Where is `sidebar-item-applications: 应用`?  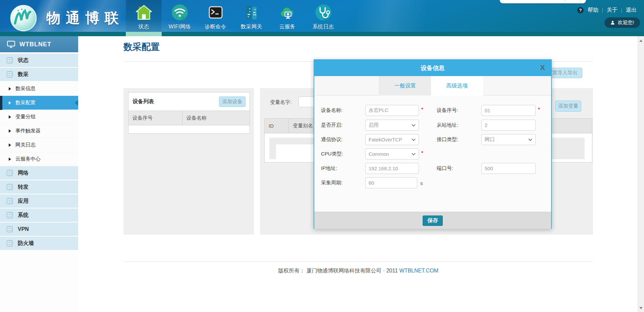 sidebar-item-applications: 应用 is located at coordinates (39, 201).